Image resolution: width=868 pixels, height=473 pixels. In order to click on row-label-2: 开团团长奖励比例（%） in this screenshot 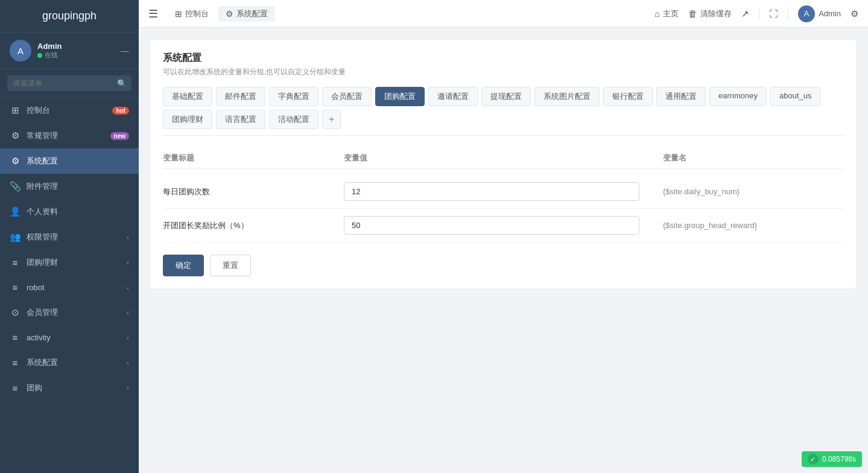, I will do `click(253, 226)`.